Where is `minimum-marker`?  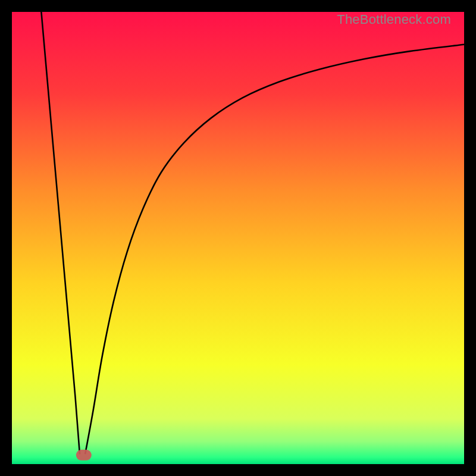 minimum-marker is located at coordinates (84, 455).